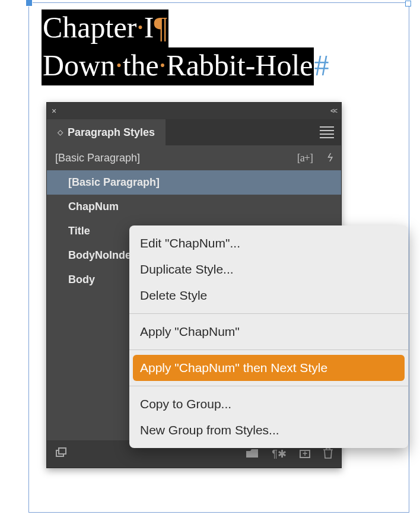 The width and height of the screenshot is (420, 521). What do you see at coordinates (240, 65) in the screenshot?
I see `text-run: Rabbit-Hole` at bounding box center [240, 65].